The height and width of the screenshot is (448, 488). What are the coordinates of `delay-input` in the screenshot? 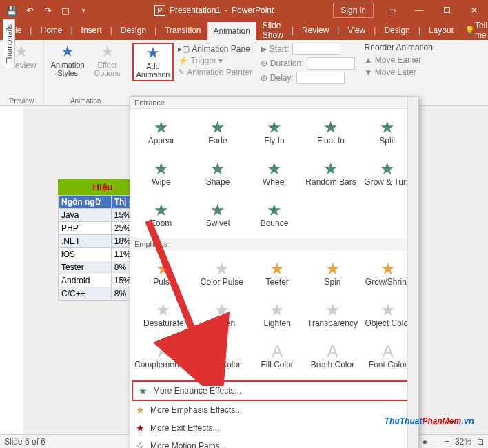 It's located at (321, 78).